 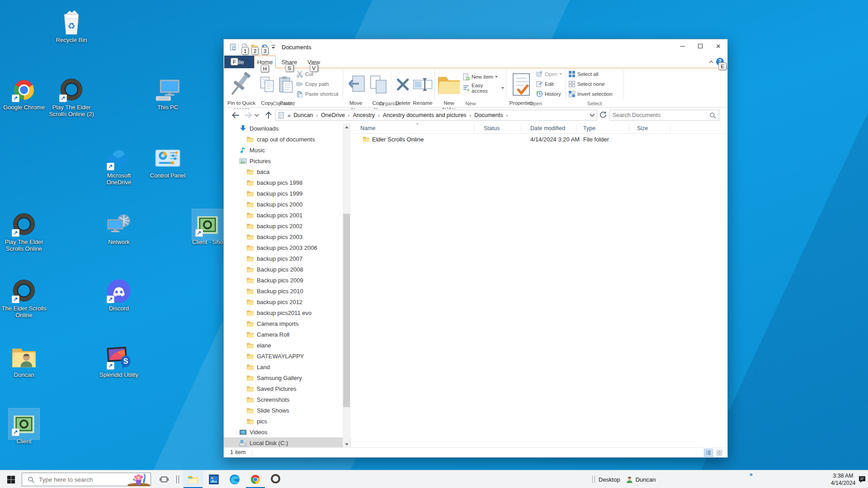 I want to click on close-button: ✕, so click(x=718, y=46).